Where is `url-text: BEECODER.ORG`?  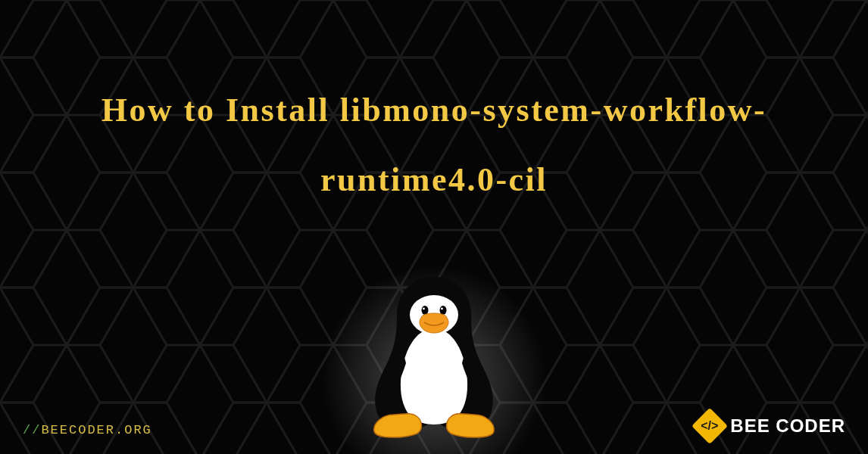
url-text: BEECODER.ORG is located at coordinates (96, 430).